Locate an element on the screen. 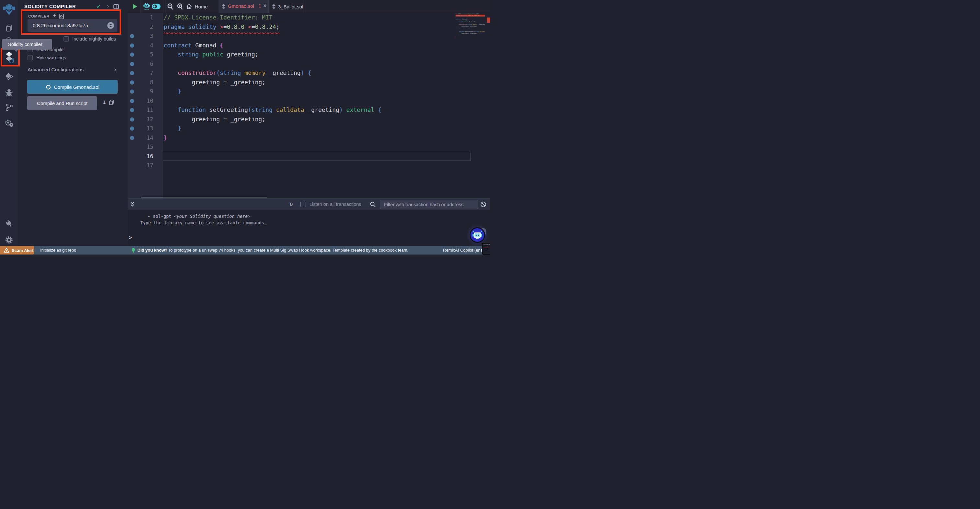 This screenshot has height=509, width=980. clear-console-icon is located at coordinates (483, 205).